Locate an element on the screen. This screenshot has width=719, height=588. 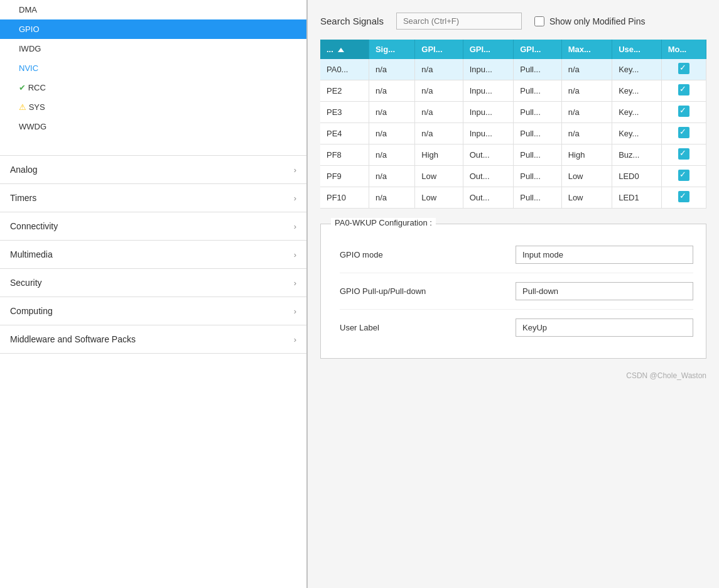
config-value-gpio-mode: Input mode is located at coordinates (604, 255).